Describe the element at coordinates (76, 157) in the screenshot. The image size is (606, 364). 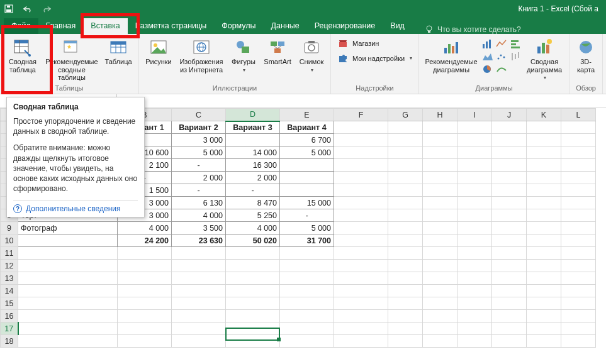
I see `tooltip-pivot-table: Сводная таблица Простое упорядочение и с…` at that location.